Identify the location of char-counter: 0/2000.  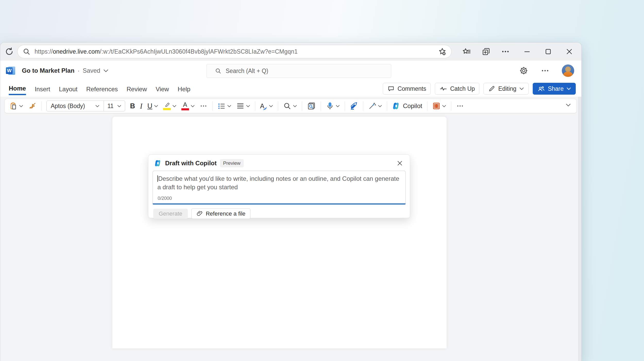
(165, 199).